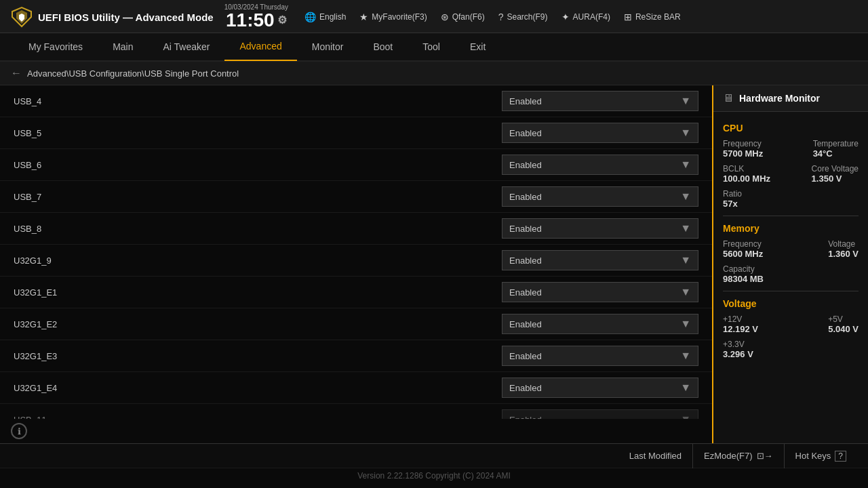 Image resolution: width=868 pixels, height=488 pixels. Describe the element at coordinates (434, 16) in the screenshot. I see `header: UEFI BIOS Utility — Advanced Mode 10/03/…` at that location.